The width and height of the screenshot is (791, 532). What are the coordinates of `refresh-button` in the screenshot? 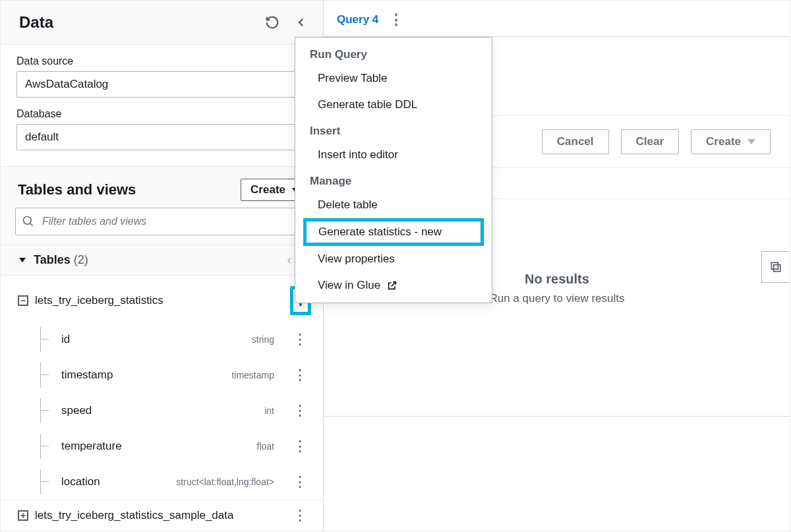 It's located at (272, 22).